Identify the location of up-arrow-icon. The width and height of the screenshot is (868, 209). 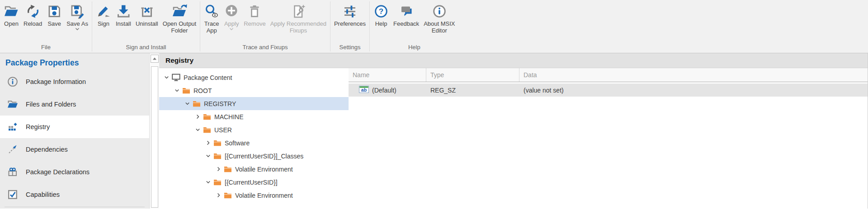
(155, 59).